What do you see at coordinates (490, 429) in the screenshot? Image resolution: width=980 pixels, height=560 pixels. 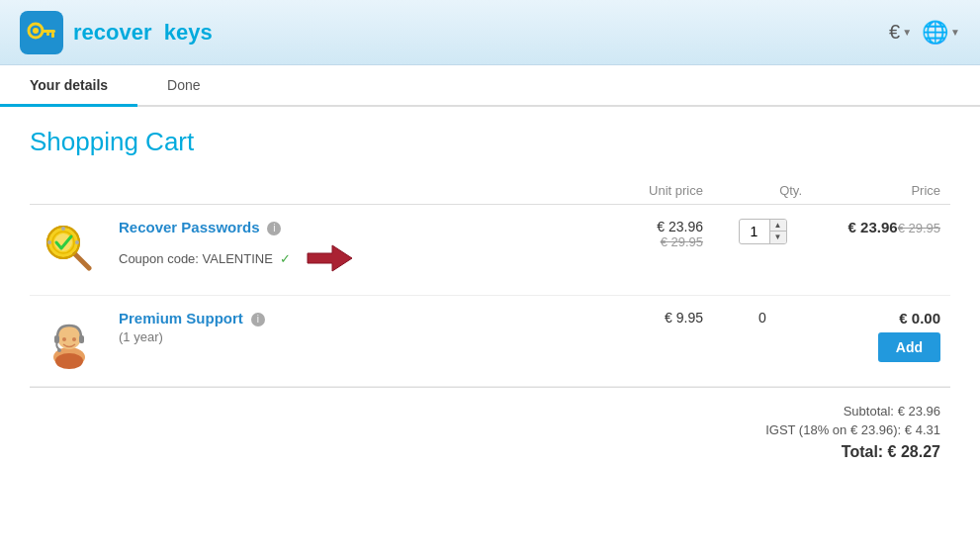 I see `totals-section: Subtotal: € 23.96 IGST (18% on € 23.96):…` at bounding box center [490, 429].